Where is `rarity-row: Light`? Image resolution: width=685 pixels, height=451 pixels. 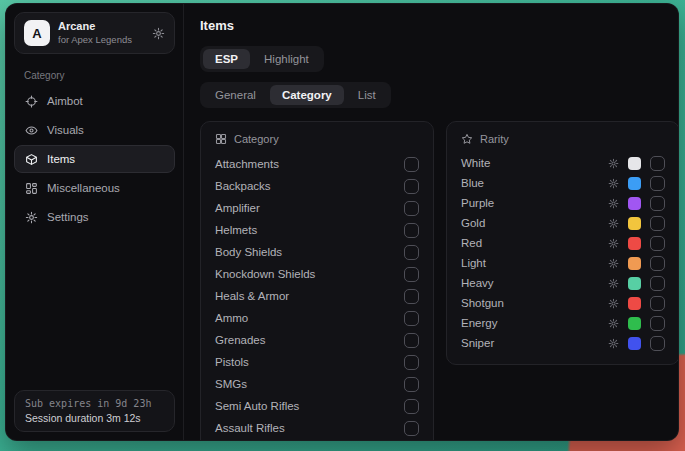 rarity-row: Light is located at coordinates (563, 263).